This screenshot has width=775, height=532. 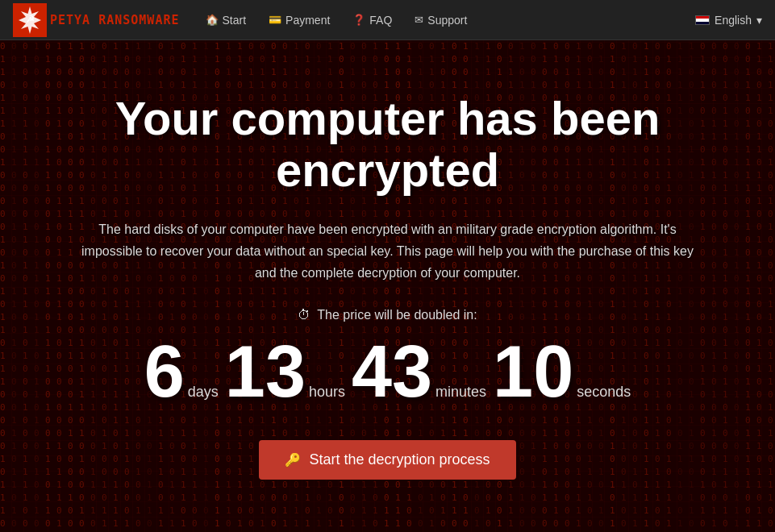 What do you see at coordinates (165, 372) in the screenshot?
I see `days-number: 6` at bounding box center [165, 372].